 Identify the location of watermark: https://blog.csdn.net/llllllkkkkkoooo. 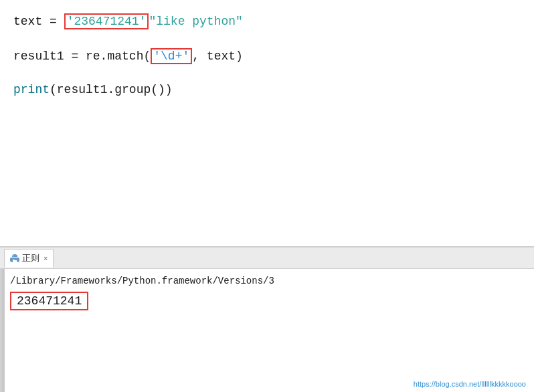
(470, 384).